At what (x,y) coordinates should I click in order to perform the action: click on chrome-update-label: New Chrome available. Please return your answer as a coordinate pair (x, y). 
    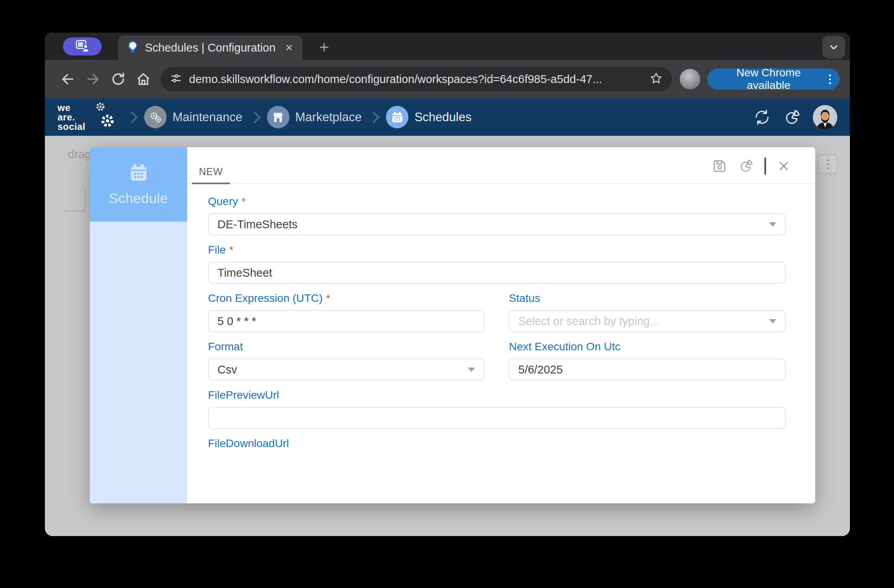
    Looking at the image, I should click on (769, 79).